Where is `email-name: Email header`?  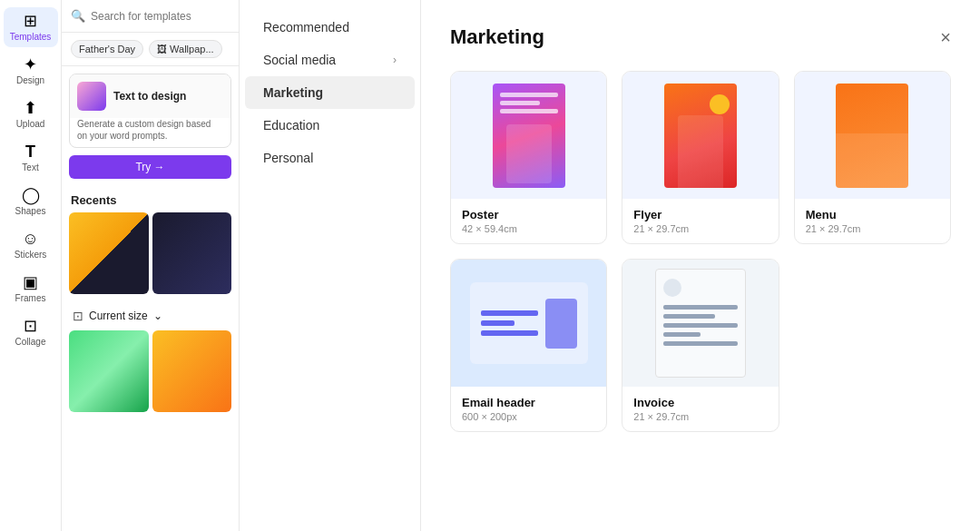 email-name: Email header is located at coordinates (528, 403).